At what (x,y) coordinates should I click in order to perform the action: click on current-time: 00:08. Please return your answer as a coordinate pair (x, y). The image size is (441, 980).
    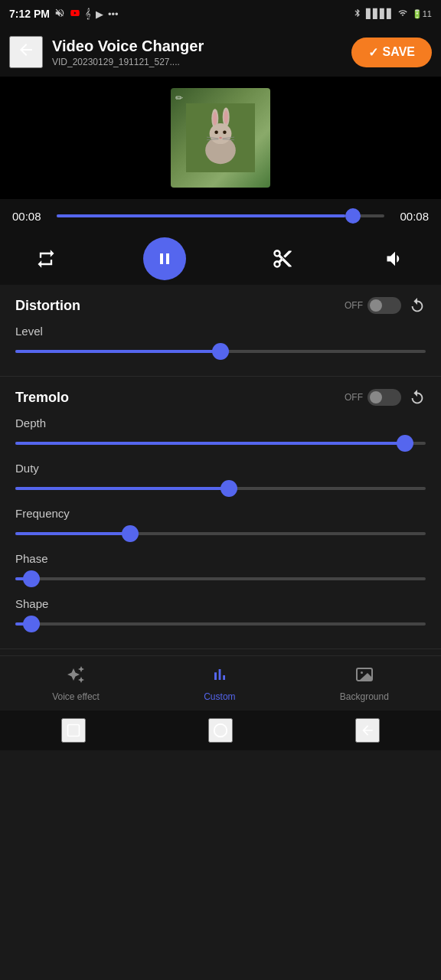
    Looking at the image, I should click on (31, 216).